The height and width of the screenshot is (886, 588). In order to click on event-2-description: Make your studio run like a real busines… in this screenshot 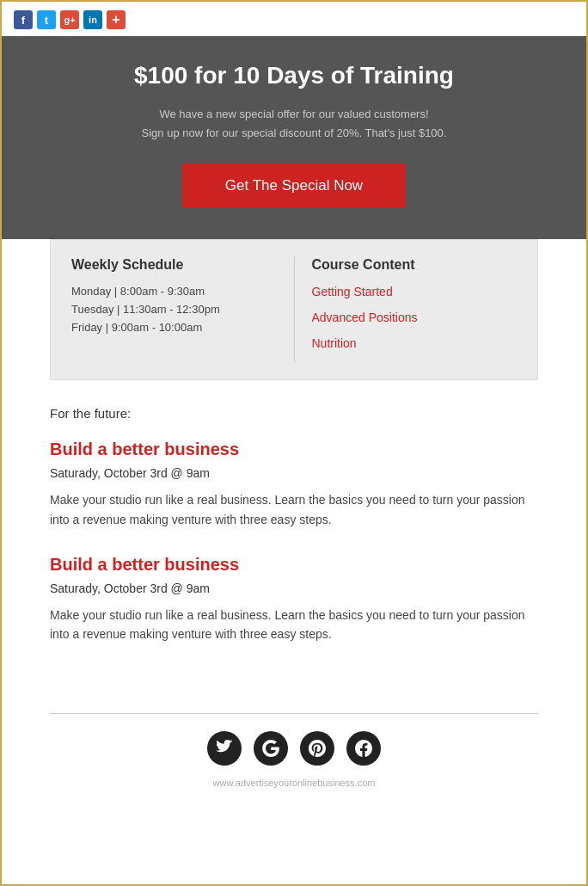, I will do `click(294, 625)`.